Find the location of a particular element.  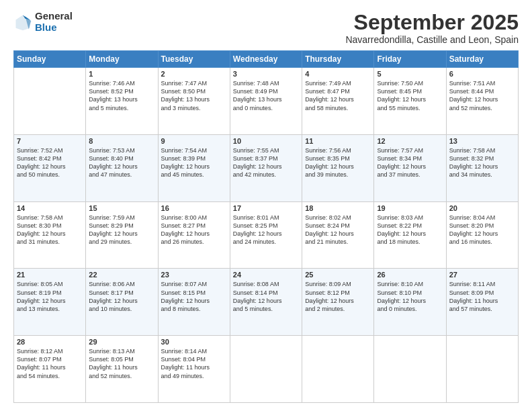

day-number: 21 is located at coordinates (50, 275).